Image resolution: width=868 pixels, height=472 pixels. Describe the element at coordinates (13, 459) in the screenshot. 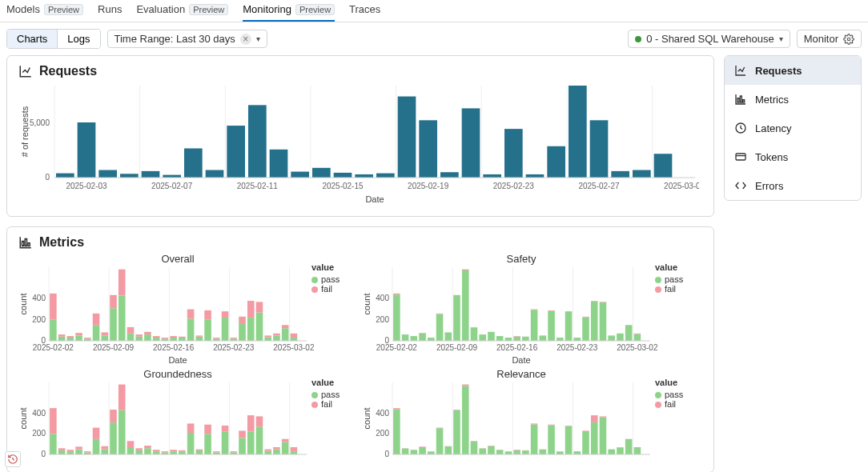

I see `history-button` at that location.